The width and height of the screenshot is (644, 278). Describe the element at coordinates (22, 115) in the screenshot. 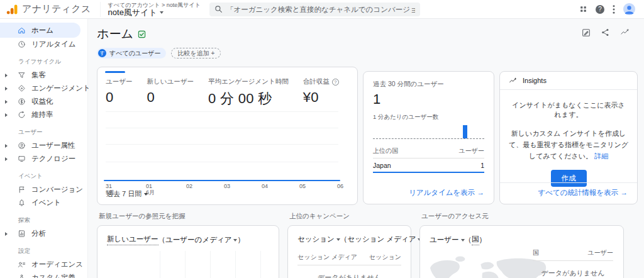

I see `retention-icon` at that location.